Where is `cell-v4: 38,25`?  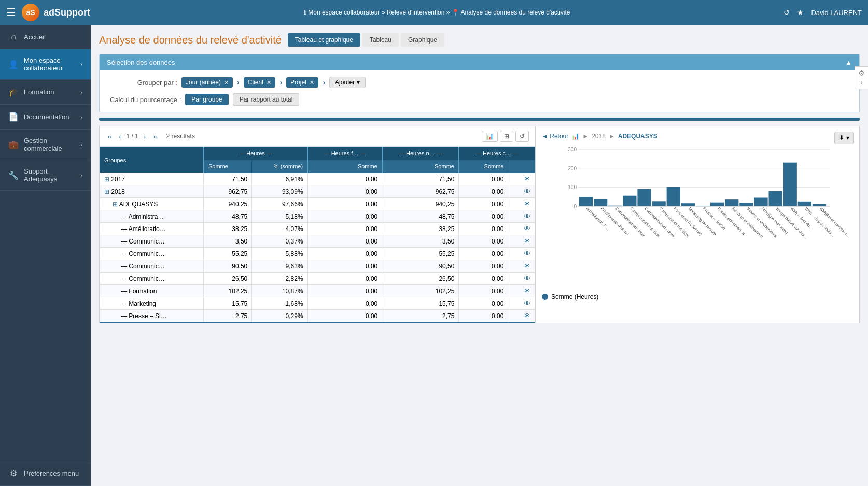 cell-v4: 38,25 is located at coordinates (421, 229).